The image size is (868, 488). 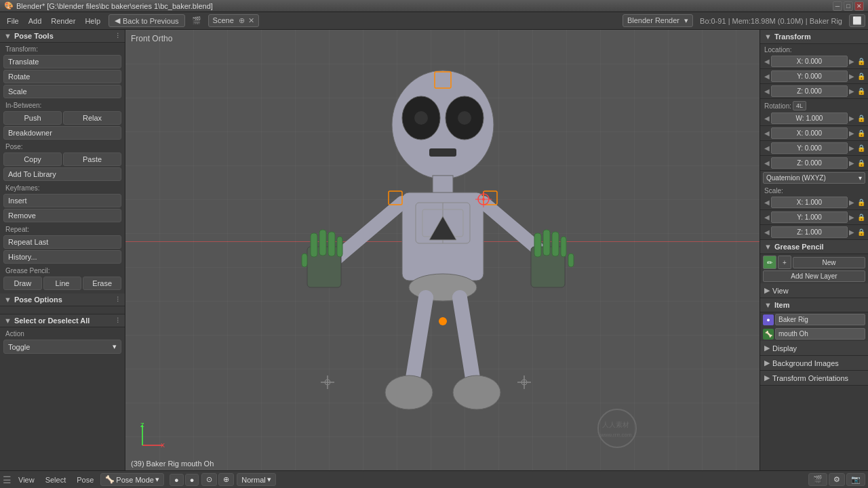 I want to click on view-section-header: ▶ View, so click(x=814, y=291).